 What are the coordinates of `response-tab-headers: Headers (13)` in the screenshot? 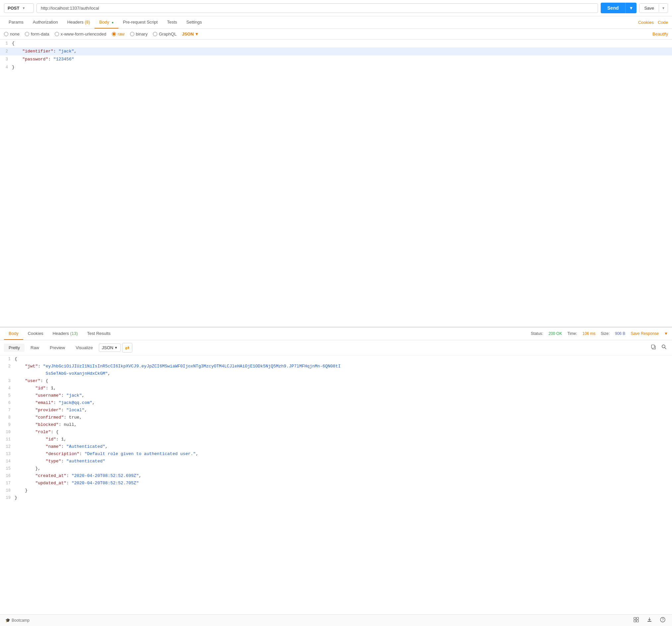 It's located at (65, 334).